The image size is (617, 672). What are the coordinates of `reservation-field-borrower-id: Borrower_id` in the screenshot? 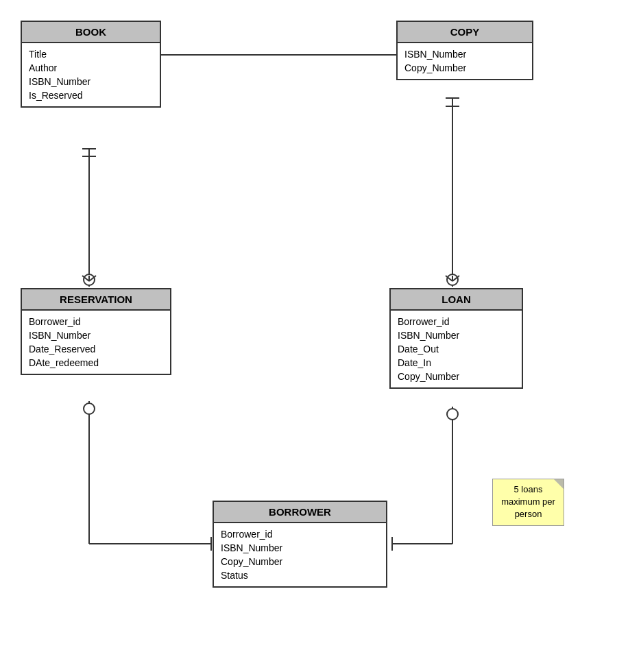 It's located at (96, 322).